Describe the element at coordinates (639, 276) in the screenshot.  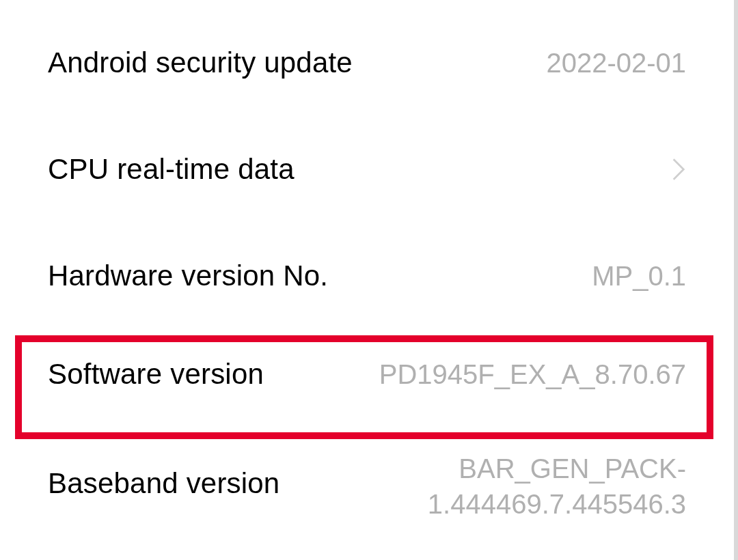
I see `row-value-hardware-version: MP_0.1` at that location.